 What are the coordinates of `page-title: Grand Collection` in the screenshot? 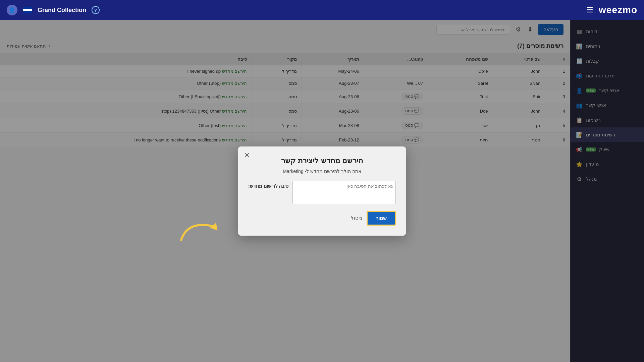 It's located at (62, 10).